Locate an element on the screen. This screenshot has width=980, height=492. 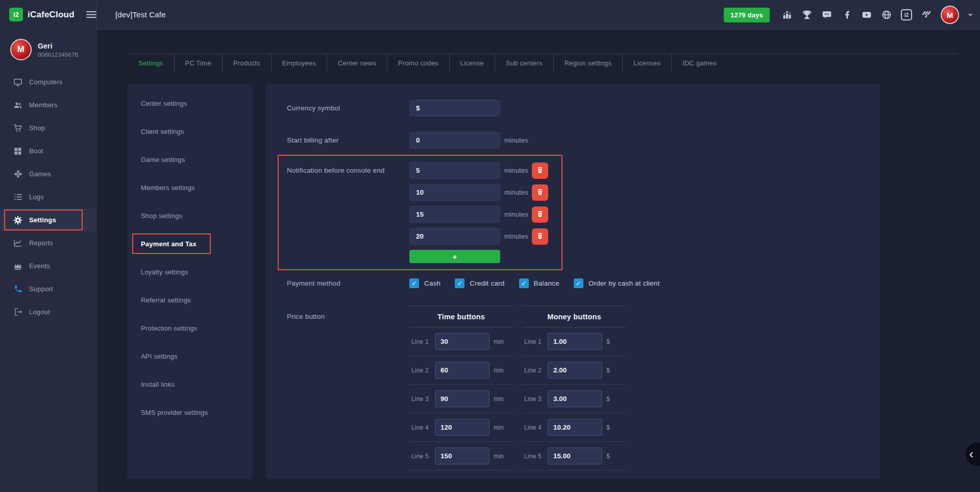
start-billing-label: Start billing after is located at coordinates (348, 140).